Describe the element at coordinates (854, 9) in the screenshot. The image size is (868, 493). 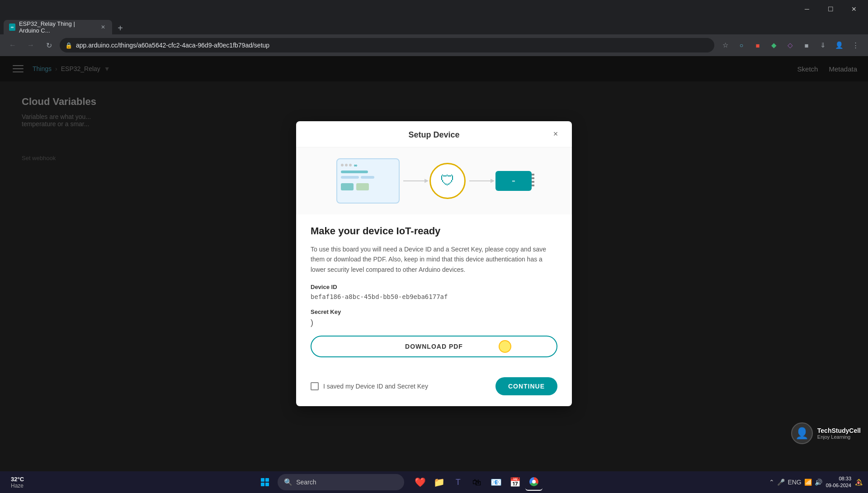
I see `close-button: ✕` at that location.